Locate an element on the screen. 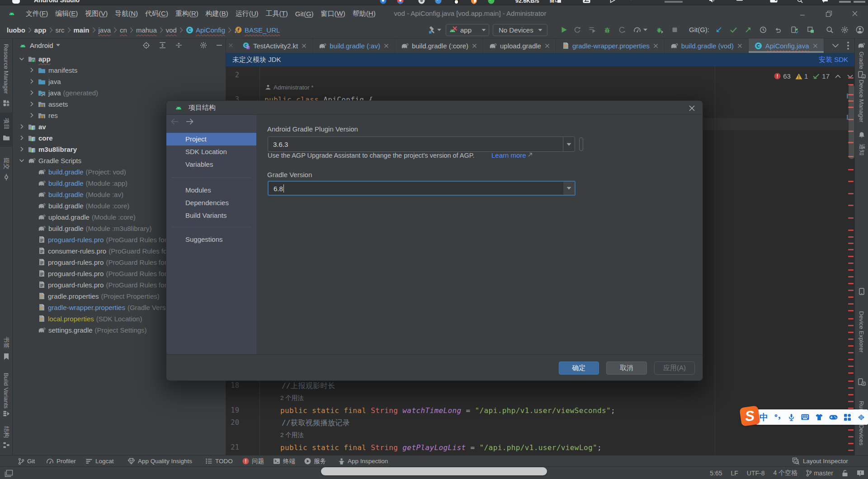 Image resolution: width=868 pixels, height=479 pixels. update-project-button is located at coordinates (719, 30).